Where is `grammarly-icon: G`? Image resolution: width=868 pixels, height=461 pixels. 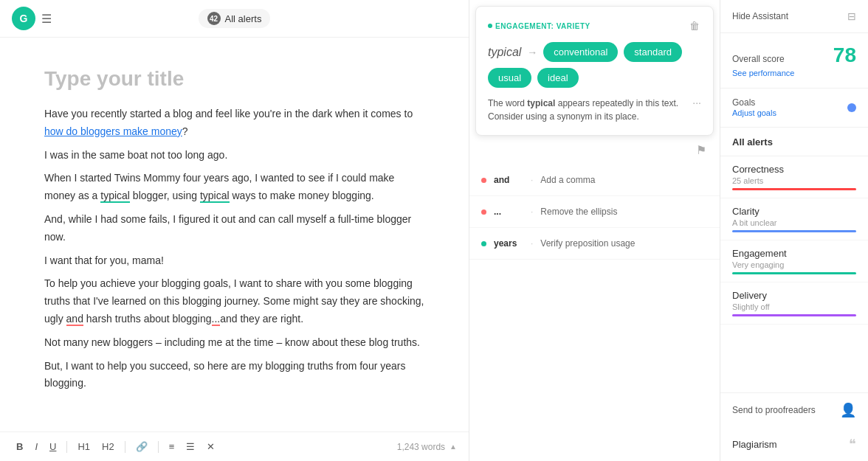
grammarly-icon: G is located at coordinates (24, 18).